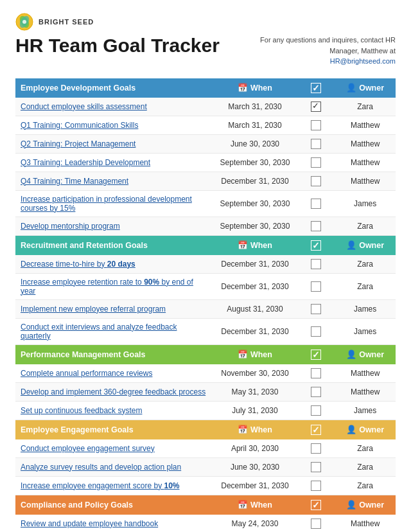  Describe the element at coordinates (114, 265) in the screenshot. I see `task-cell: Decrease time-to-hire by 20 days` at that location.